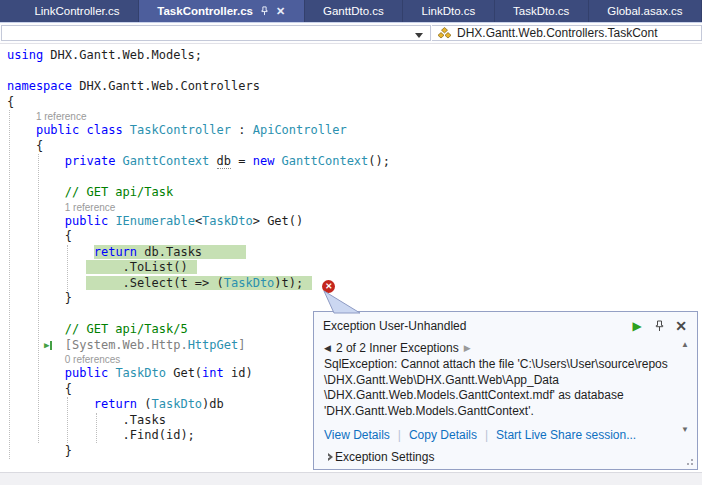 This screenshot has width=702, height=485. Describe the element at coordinates (637, 326) in the screenshot. I see `continue-execution-icon: ▶` at that location.